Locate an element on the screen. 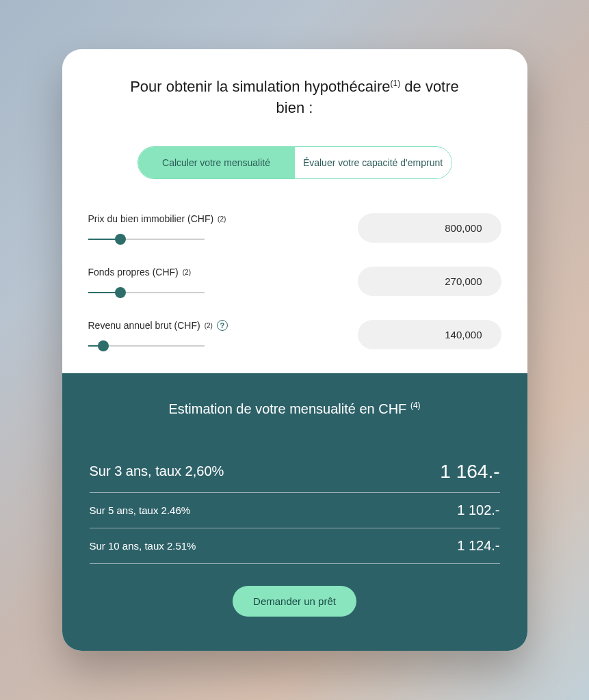 The height and width of the screenshot is (700, 589). title-footnote: (1) is located at coordinates (395, 83).